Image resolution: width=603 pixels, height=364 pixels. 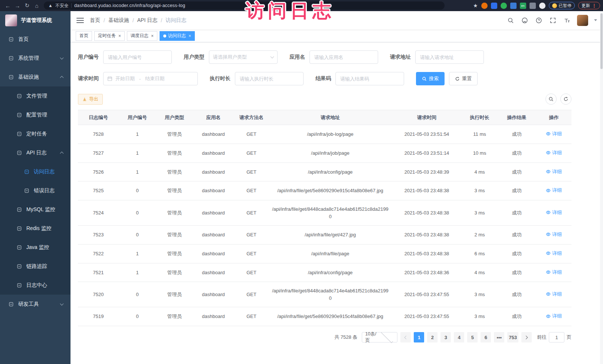 What do you see at coordinates (177, 36) in the screenshot?
I see `tab: 访问日志 ×` at bounding box center [177, 36].